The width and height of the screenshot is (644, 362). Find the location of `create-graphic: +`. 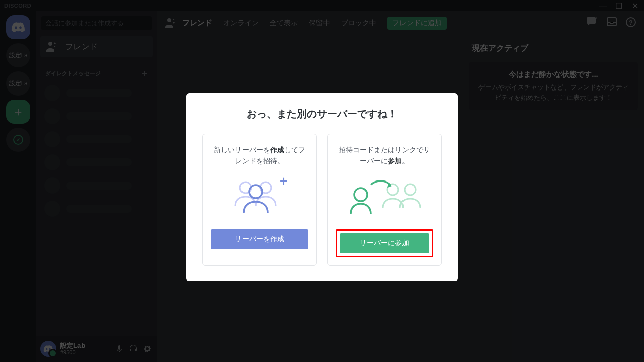

create-graphic: + is located at coordinates (260, 197).